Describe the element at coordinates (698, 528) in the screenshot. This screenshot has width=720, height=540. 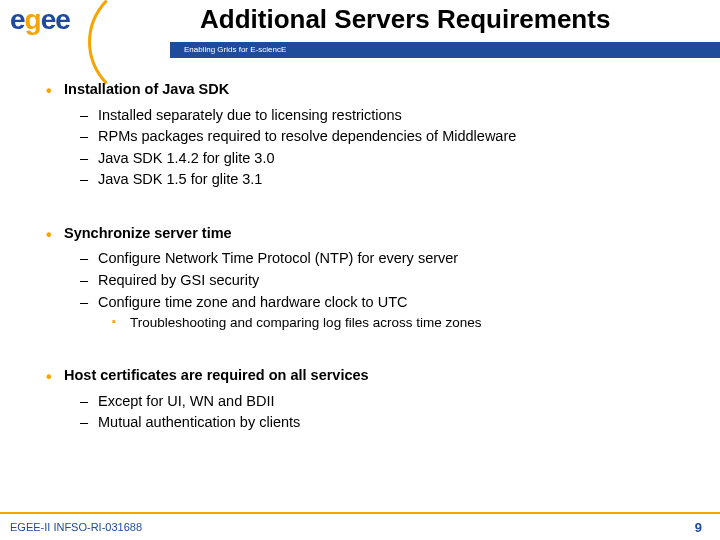
I see `slide-number: 9` at that location.